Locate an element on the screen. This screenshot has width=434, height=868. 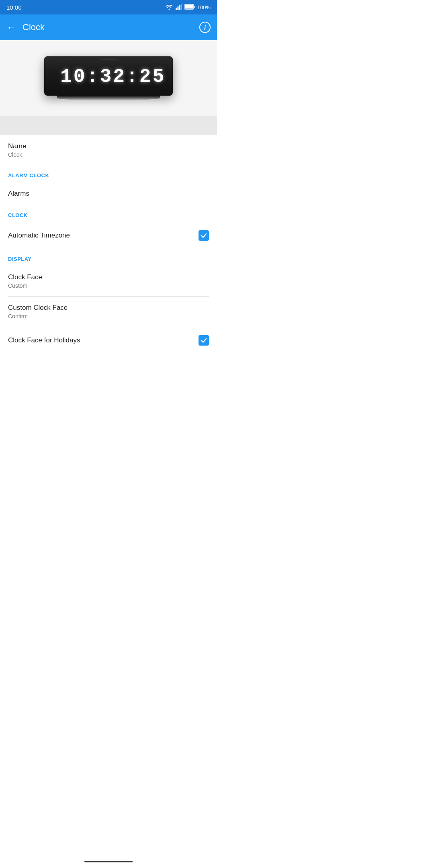
section-header-display: DISPLAY is located at coordinates (108, 257).